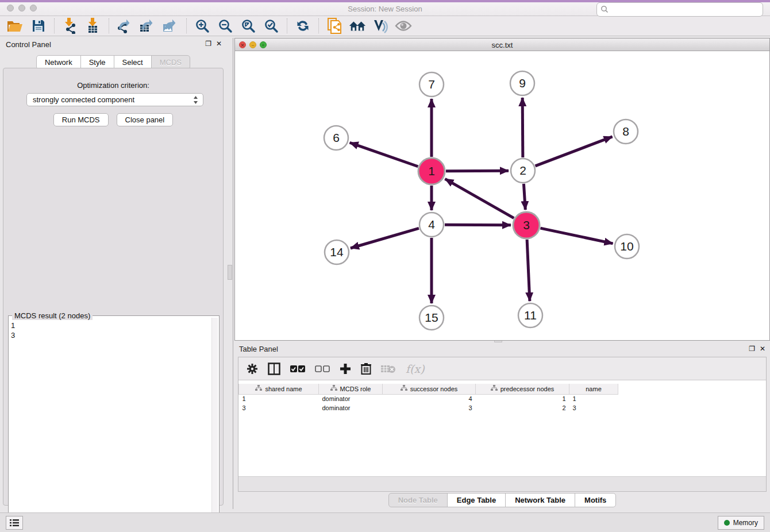  What do you see at coordinates (208, 44) in the screenshot?
I see `control-panel-float-icon: ❐` at bounding box center [208, 44].